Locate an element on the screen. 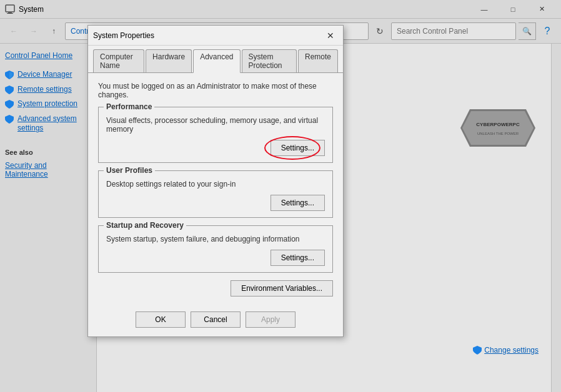 The image size is (561, 392). performance-btn-row: Settings... is located at coordinates (216, 148).